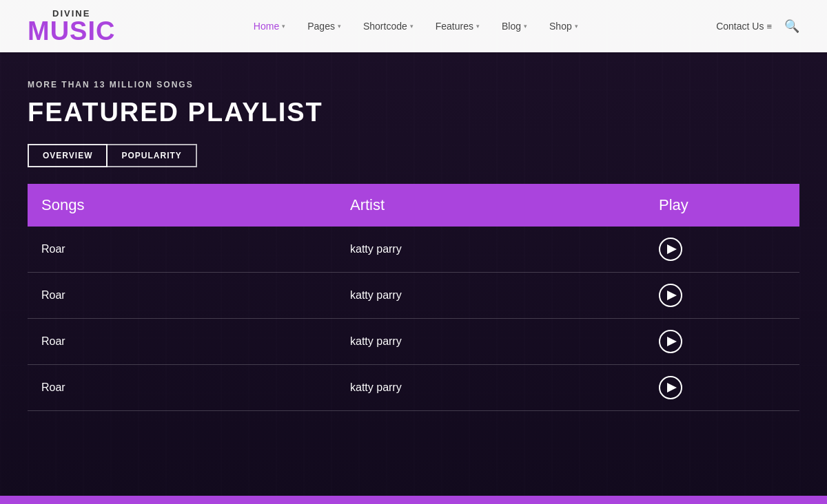 The height and width of the screenshot is (504, 827). I want to click on nav-link-blog: Blog ▾, so click(514, 26).